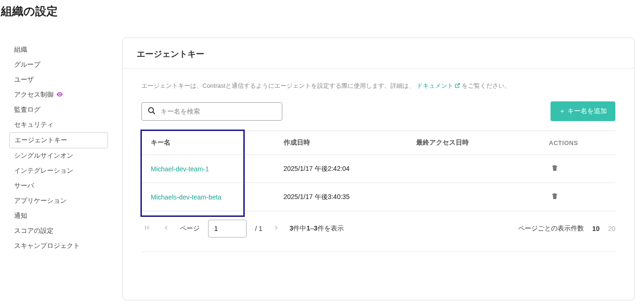 The height and width of the screenshot is (307, 644). I want to click on first-page-icon, so click(147, 229).